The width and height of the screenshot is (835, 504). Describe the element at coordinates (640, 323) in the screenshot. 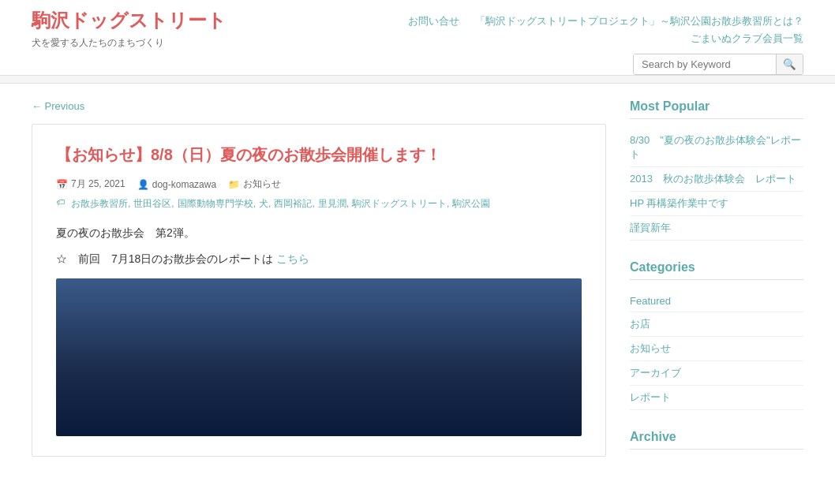

I see `category-link-shop: お店` at that location.